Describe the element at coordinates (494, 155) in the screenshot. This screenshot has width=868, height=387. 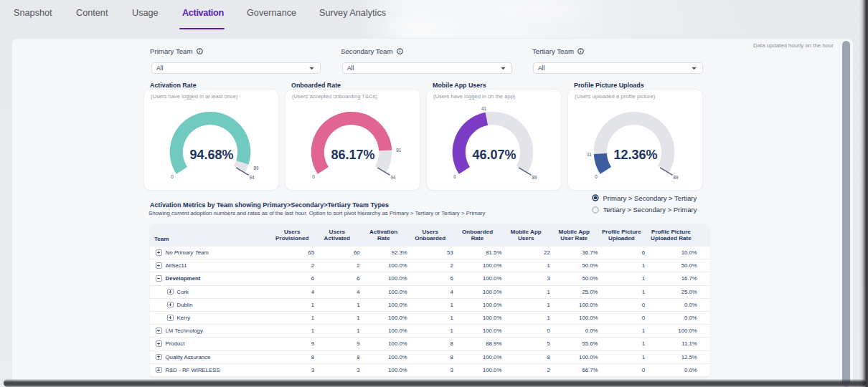
I see `svg-text: 46.07%` at that location.